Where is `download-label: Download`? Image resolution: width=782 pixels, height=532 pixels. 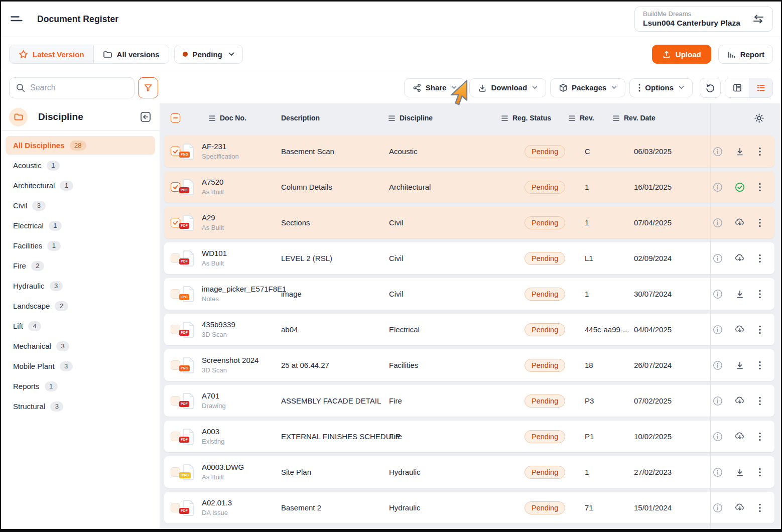
download-label: Download is located at coordinates (509, 87).